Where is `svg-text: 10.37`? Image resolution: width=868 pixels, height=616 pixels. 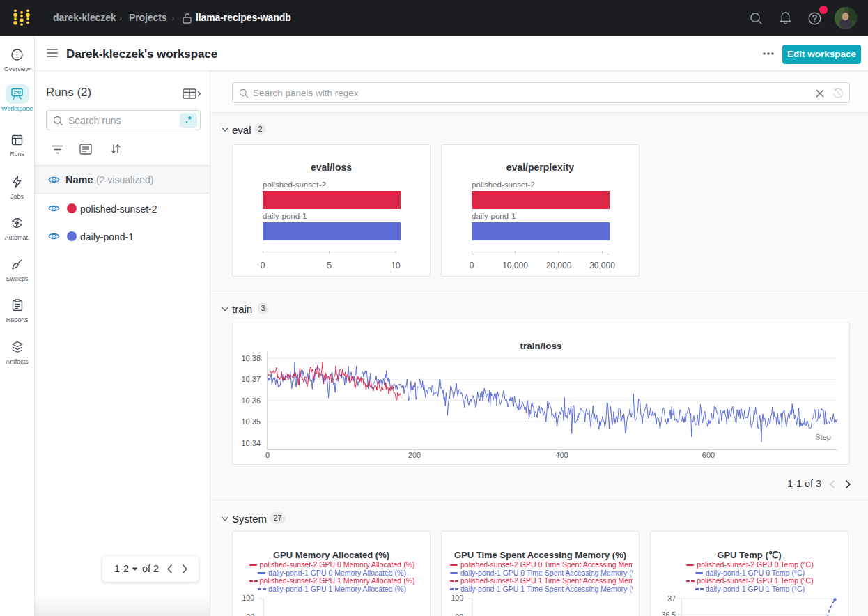
svg-text: 10.37 is located at coordinates (251, 379).